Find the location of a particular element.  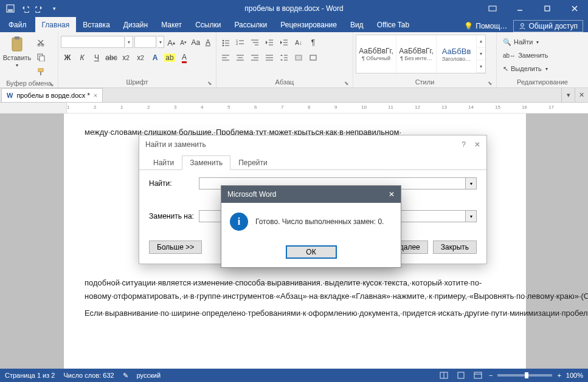

multilevel-icon is located at coordinates (255, 43).